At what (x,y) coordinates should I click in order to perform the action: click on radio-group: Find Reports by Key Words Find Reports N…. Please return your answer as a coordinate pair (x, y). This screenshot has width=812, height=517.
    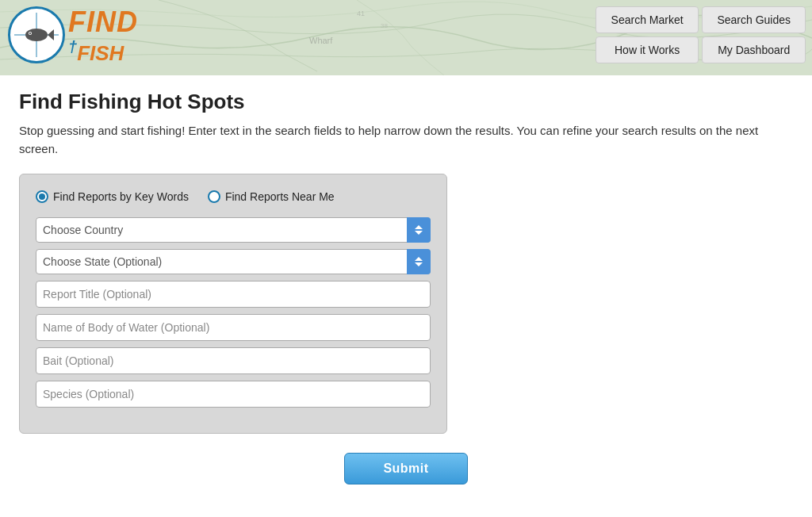
    Looking at the image, I should click on (233, 197).